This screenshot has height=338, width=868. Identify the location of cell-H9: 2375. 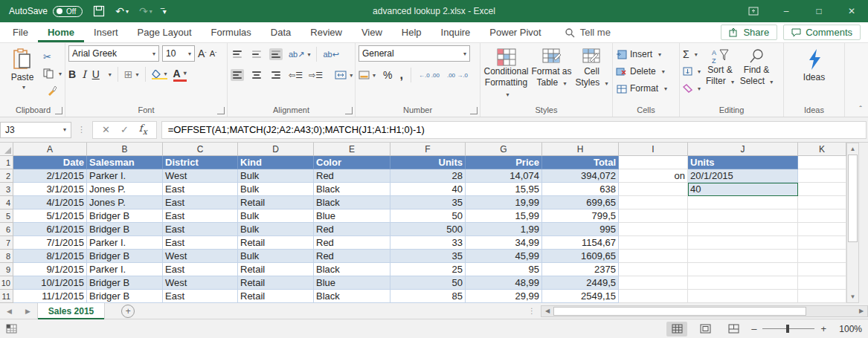
(580, 270).